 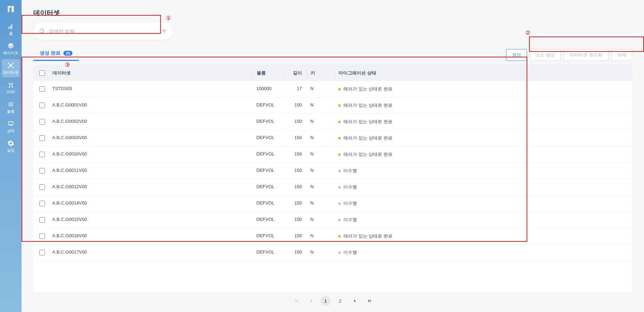 What do you see at coordinates (152, 73) in the screenshot?
I see `header-dataset: 데이터셋` at bounding box center [152, 73].